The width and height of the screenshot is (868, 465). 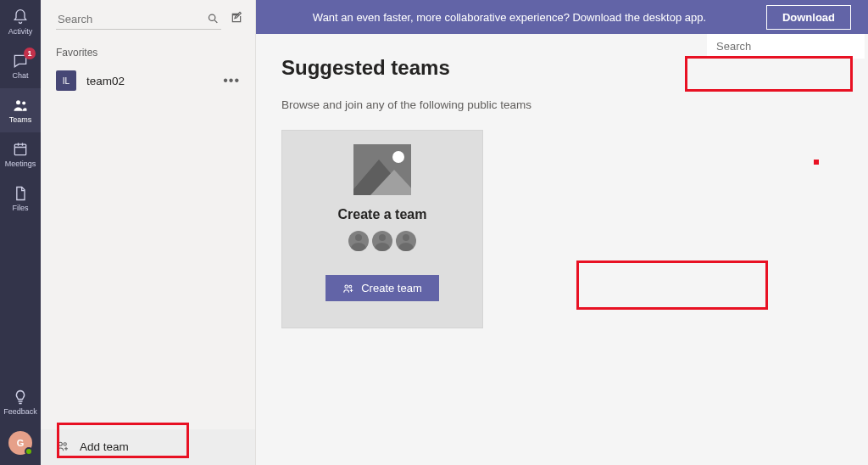 What do you see at coordinates (20, 66) in the screenshot?
I see `nav-chat: 1 Chat` at bounding box center [20, 66].